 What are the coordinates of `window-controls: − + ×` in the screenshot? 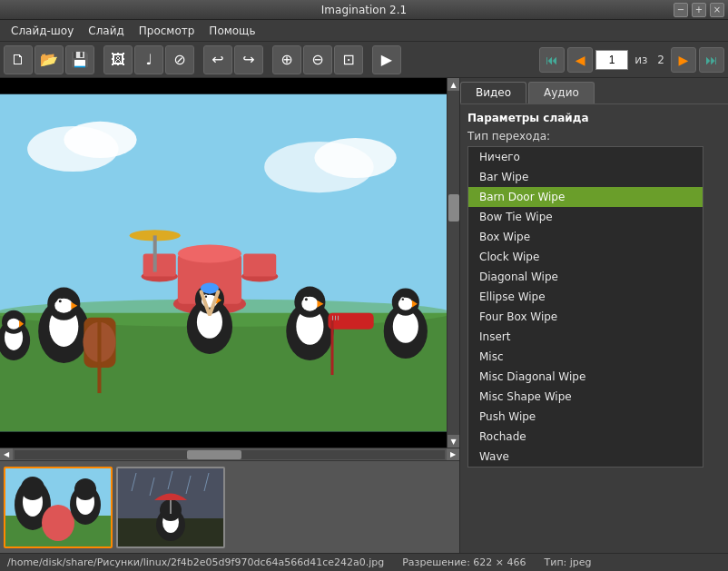 It's located at (699, 10).